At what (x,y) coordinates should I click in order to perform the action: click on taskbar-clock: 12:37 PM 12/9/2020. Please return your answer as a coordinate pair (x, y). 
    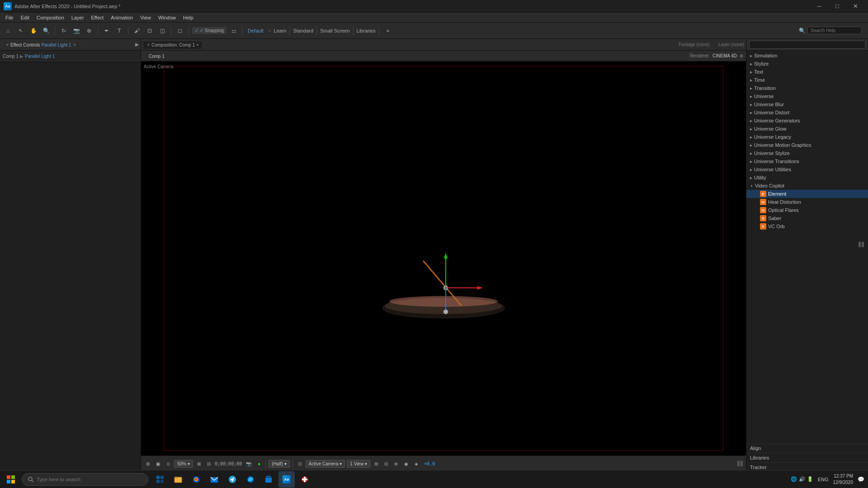
    Looking at the image, I should click on (844, 479).